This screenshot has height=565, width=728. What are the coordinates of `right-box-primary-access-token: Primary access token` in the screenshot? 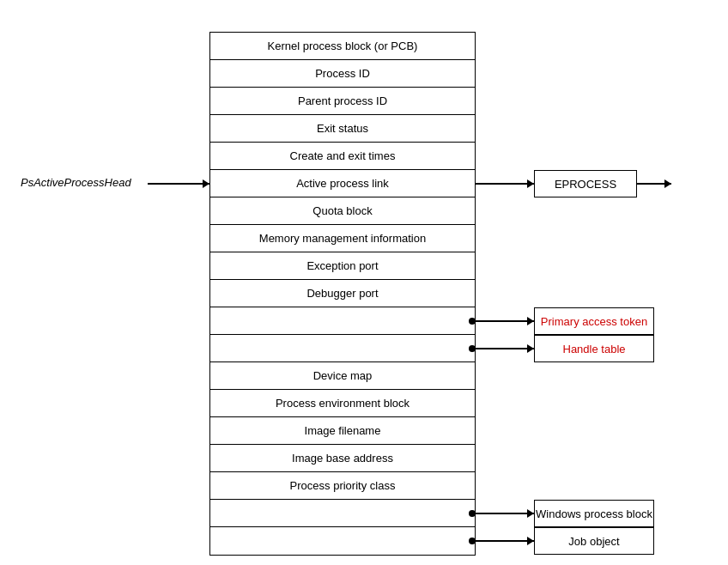 It's located at (594, 321).